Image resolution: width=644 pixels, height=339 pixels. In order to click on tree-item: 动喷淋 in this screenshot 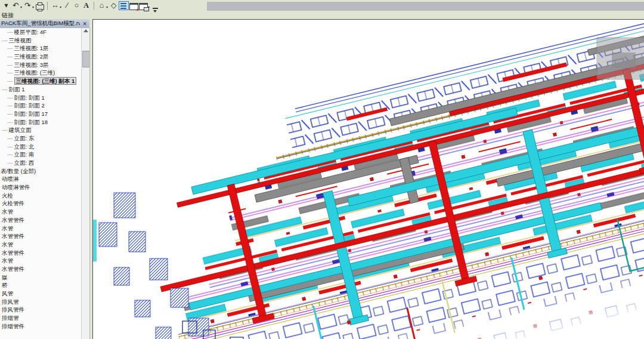, I will do `click(41, 179)`.